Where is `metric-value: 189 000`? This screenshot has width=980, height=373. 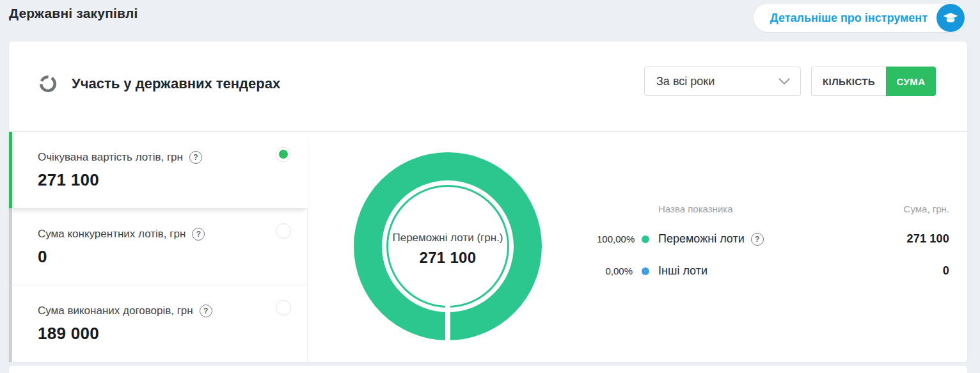 metric-value: 189 000 is located at coordinates (154, 334).